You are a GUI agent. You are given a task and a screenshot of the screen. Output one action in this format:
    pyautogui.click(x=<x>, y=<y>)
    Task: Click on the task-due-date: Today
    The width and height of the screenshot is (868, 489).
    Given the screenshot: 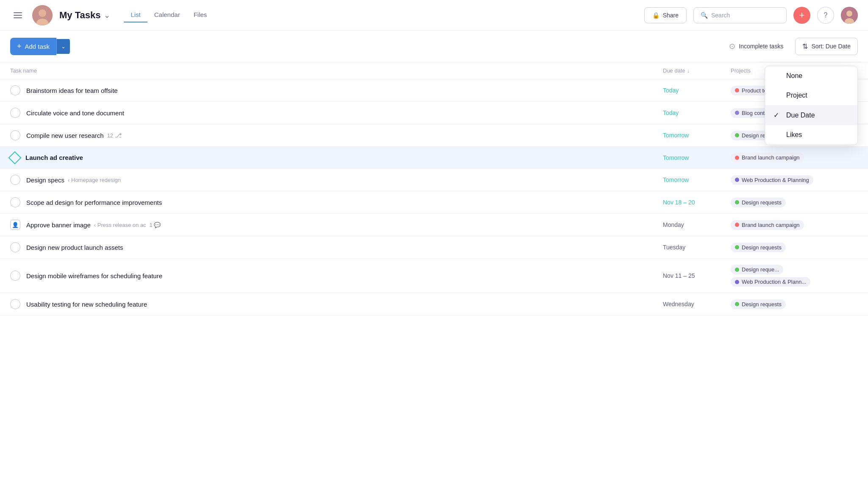 What is the action you would take?
    pyautogui.click(x=697, y=90)
    